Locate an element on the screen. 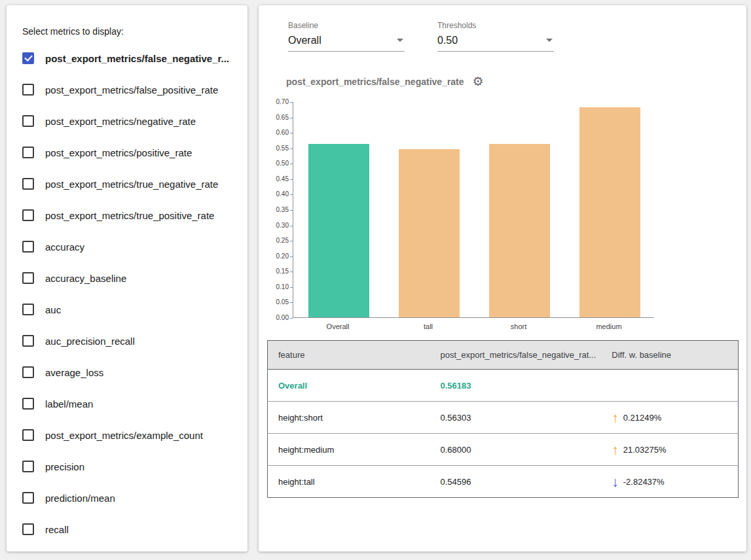 The height and width of the screenshot is (560, 751). baseline-select-label: Baseline is located at coordinates (346, 26).